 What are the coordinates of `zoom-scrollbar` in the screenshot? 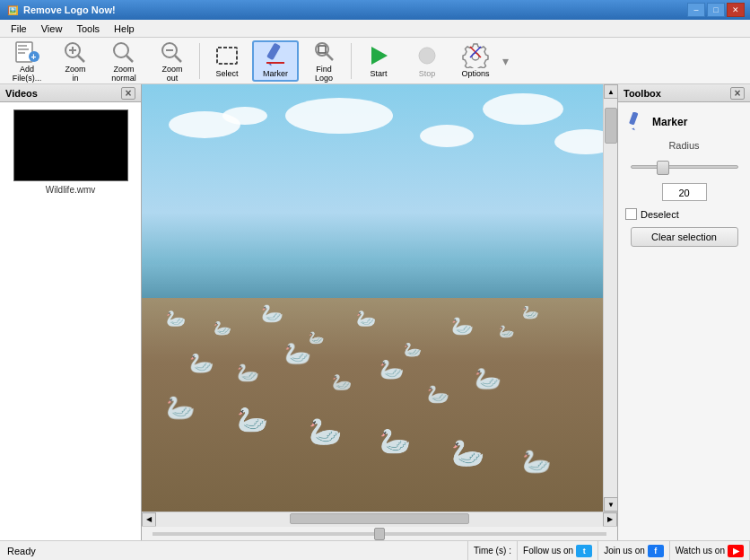 It's located at (379, 533).